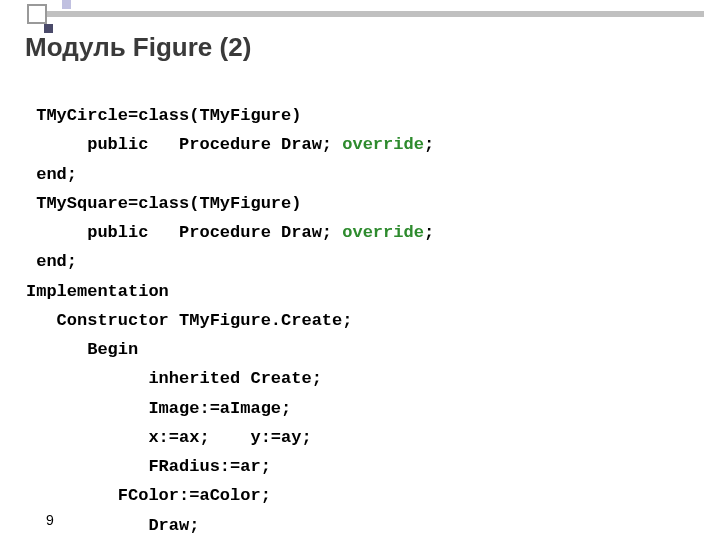  Describe the element at coordinates (82, 350) in the screenshot. I see `code-line: Begin` at that location.